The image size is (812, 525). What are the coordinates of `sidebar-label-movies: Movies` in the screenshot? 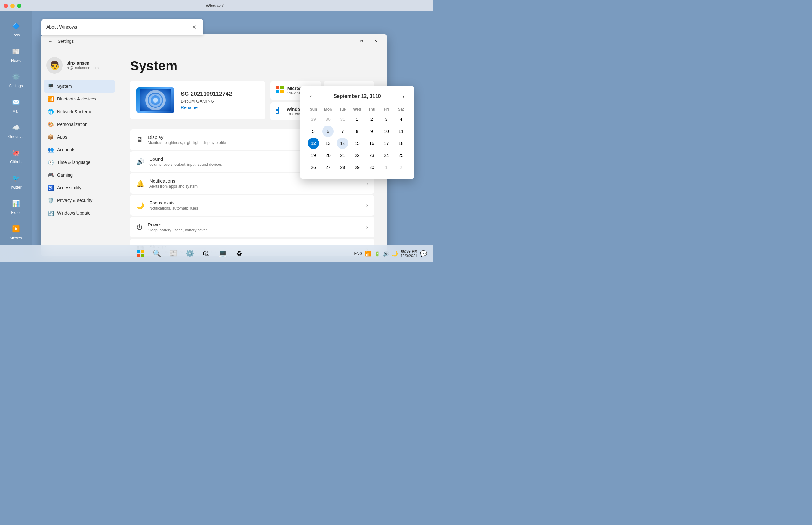 It's located at (16, 238).